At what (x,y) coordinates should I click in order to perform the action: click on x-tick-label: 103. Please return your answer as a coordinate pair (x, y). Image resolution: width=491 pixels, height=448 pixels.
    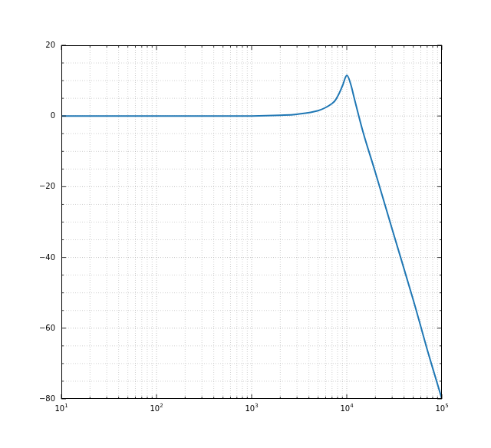
    Looking at the image, I should click on (252, 408).